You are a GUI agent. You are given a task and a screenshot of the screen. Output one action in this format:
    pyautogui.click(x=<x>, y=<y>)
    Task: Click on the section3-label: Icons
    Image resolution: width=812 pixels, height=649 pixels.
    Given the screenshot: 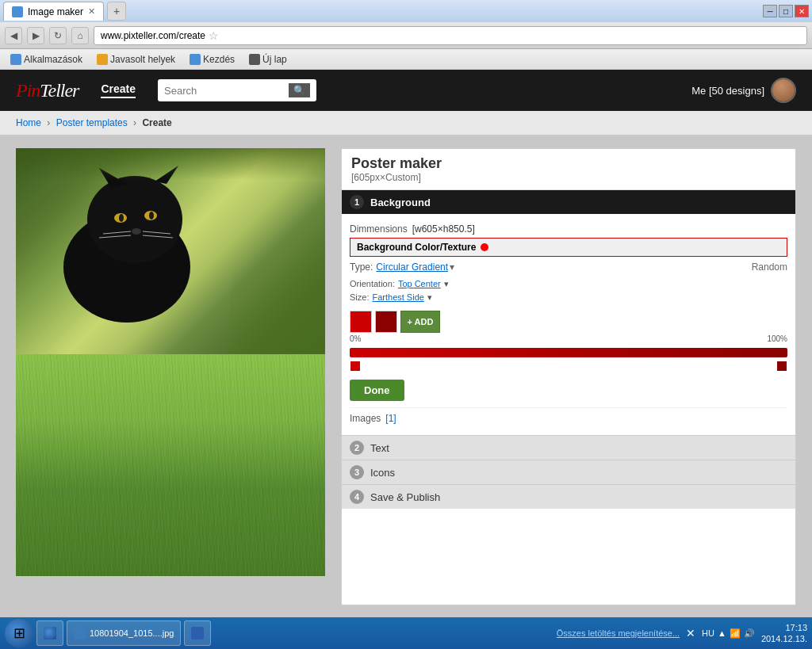 What is the action you would take?
    pyautogui.click(x=382, y=472)
    